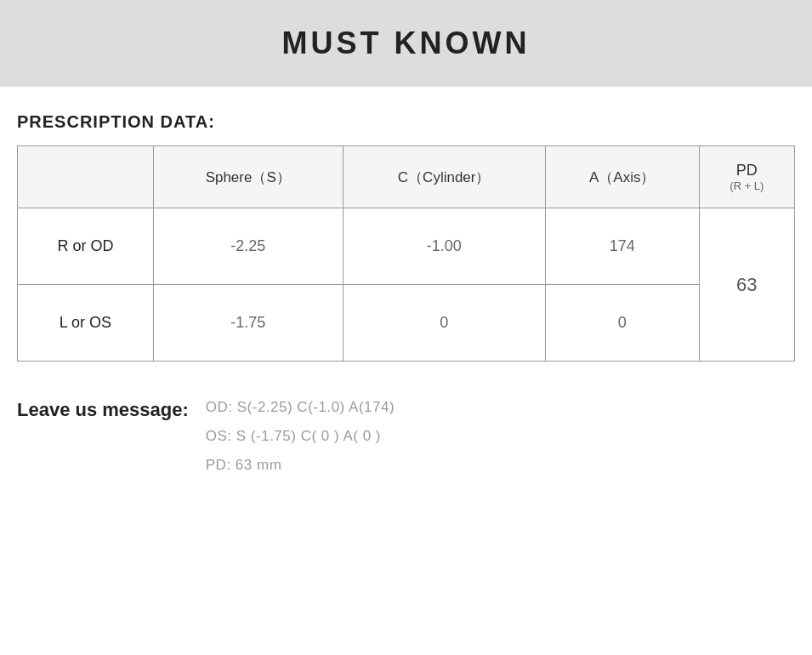  Describe the element at coordinates (406, 323) in the screenshot. I see `table-row: L or OS -1.75 0 0` at that location.